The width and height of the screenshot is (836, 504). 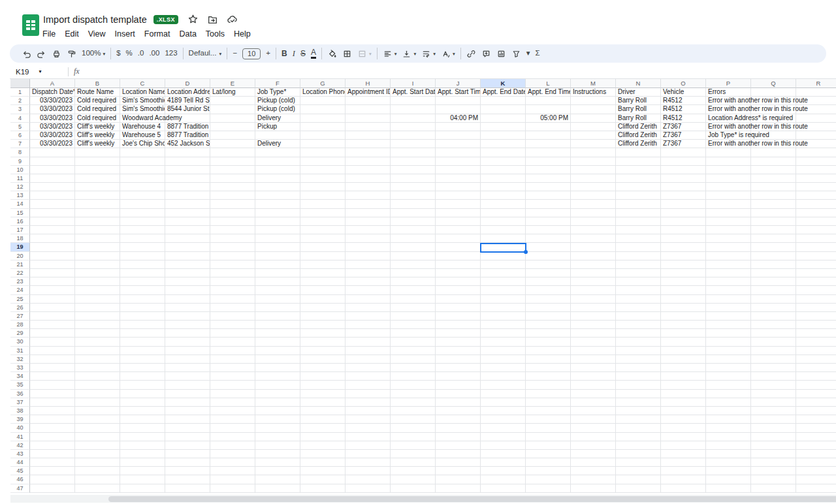 What do you see at coordinates (503, 239) in the screenshot?
I see `cell-K18` at bounding box center [503, 239].